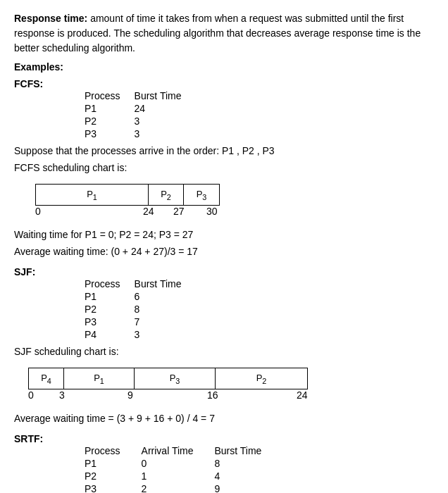  Describe the element at coordinates (46, 379) in the screenshot. I see `sjf-gantt-p4: P4` at that location.